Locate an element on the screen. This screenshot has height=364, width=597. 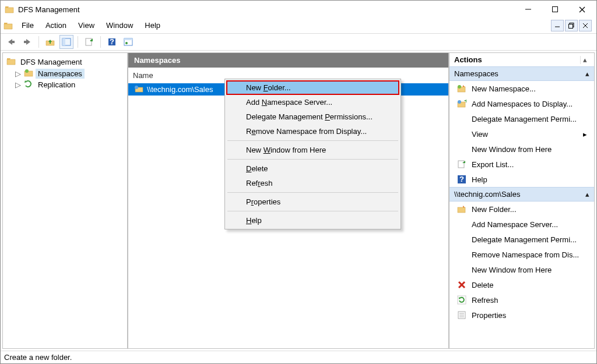
maximize-button is located at coordinates (555, 9).